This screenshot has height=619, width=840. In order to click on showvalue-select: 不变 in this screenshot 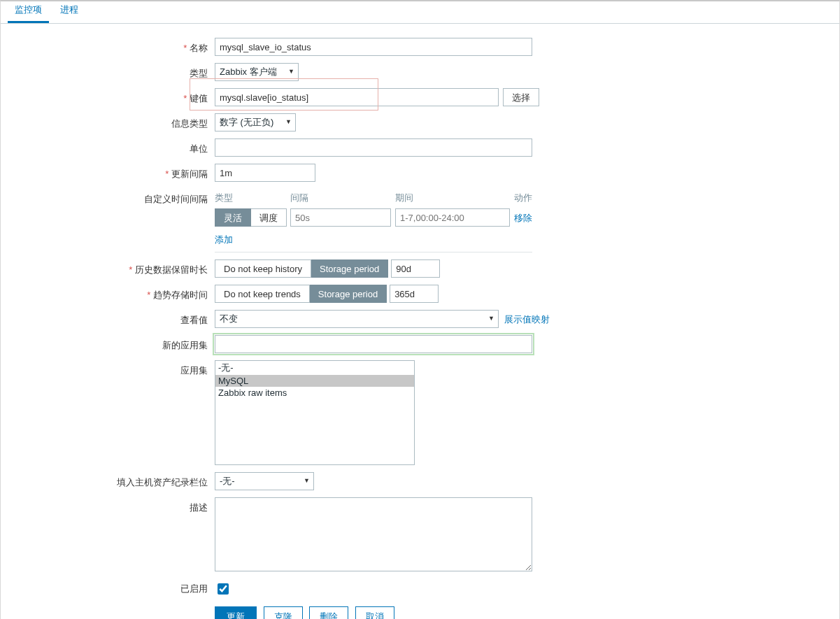, I will do `click(357, 319)`.